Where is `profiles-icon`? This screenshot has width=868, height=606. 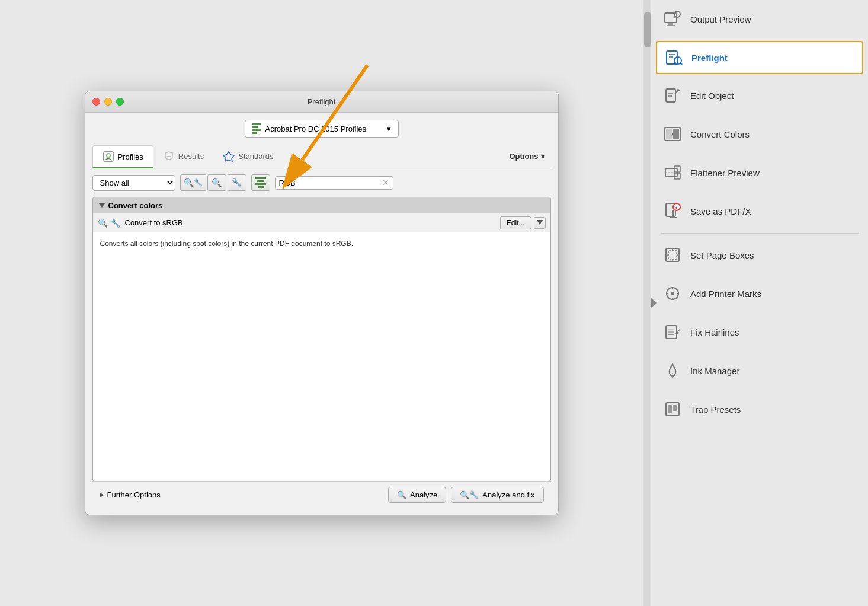 profiles-icon is located at coordinates (108, 157).